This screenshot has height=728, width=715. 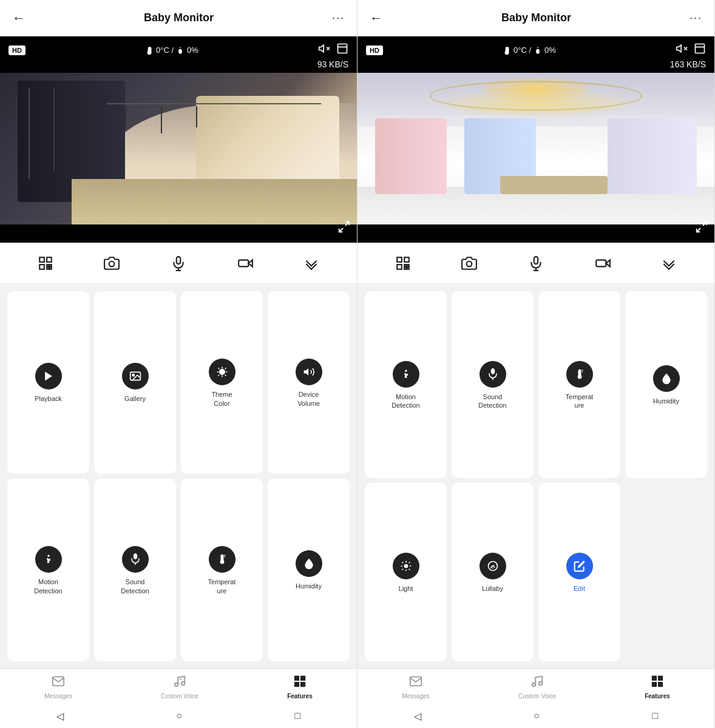 What do you see at coordinates (60, 716) in the screenshot?
I see `left-sys-back: ◁` at bounding box center [60, 716].